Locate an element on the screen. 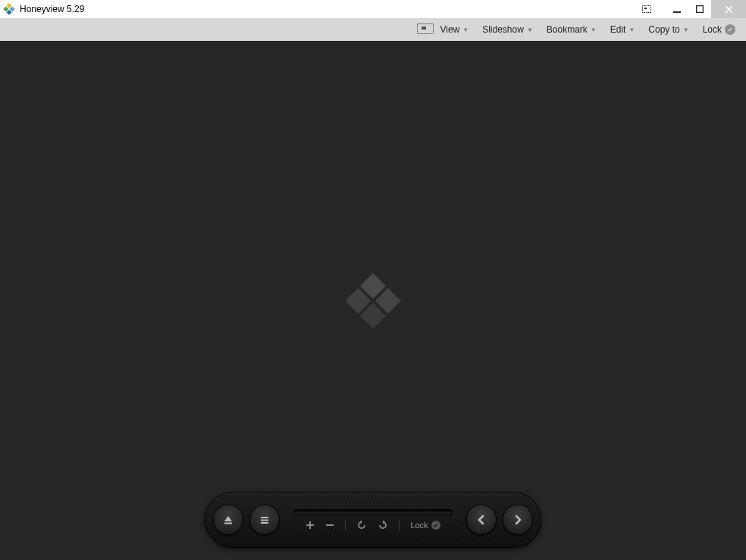 Image resolution: width=746 pixels, height=560 pixels. view-label: View is located at coordinates (450, 30).